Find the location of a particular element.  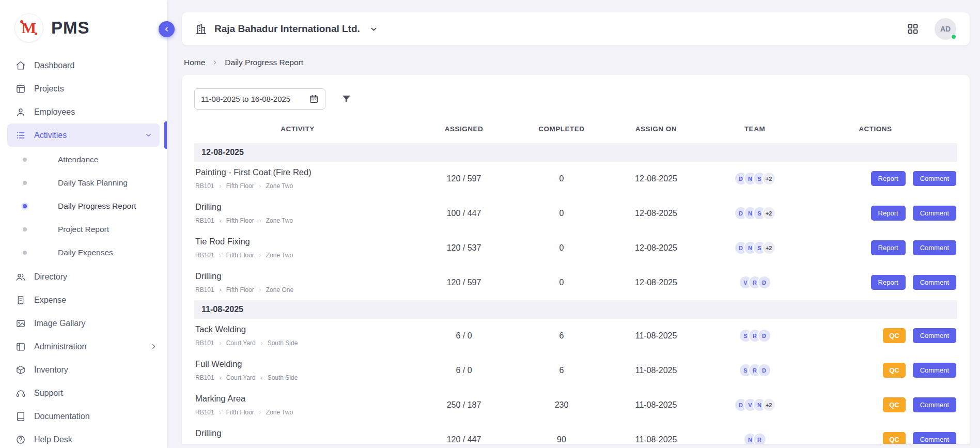

sidebar-collapse-button is located at coordinates (166, 29).